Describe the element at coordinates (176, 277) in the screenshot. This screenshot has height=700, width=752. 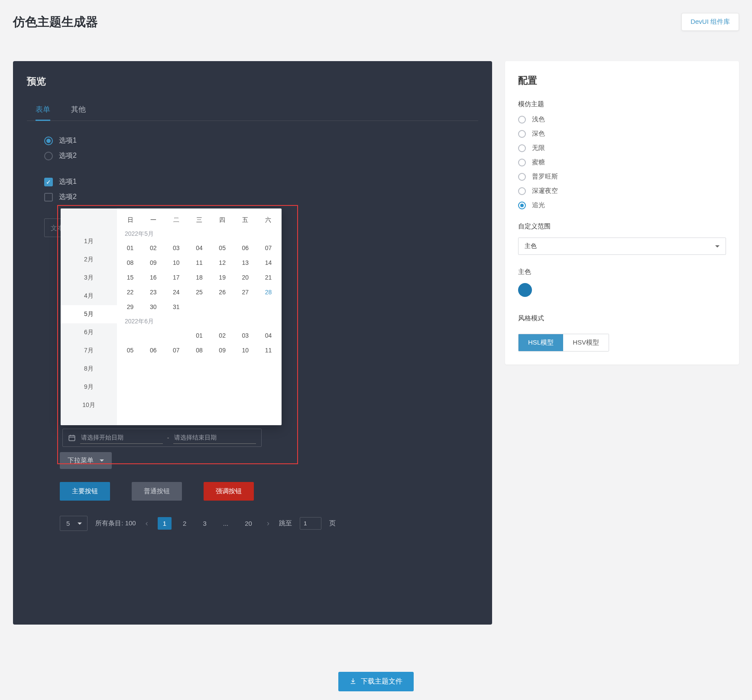
I see `day-cell: 17` at that location.